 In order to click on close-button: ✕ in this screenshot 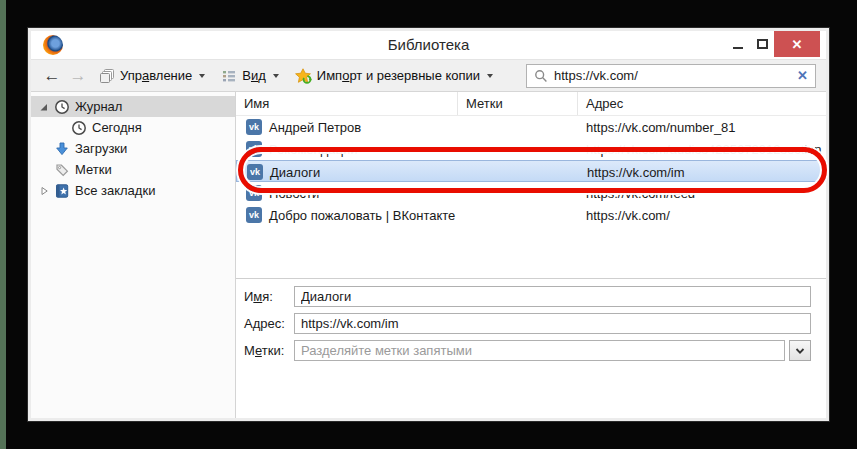, I will do `click(797, 44)`.